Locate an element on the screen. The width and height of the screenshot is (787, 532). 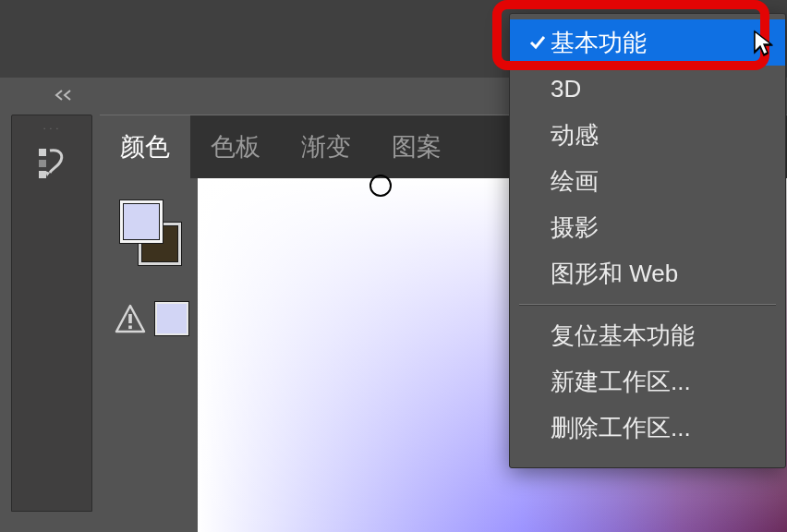
menu-item-new-workspace: 新建工作区... is located at coordinates (648, 381).